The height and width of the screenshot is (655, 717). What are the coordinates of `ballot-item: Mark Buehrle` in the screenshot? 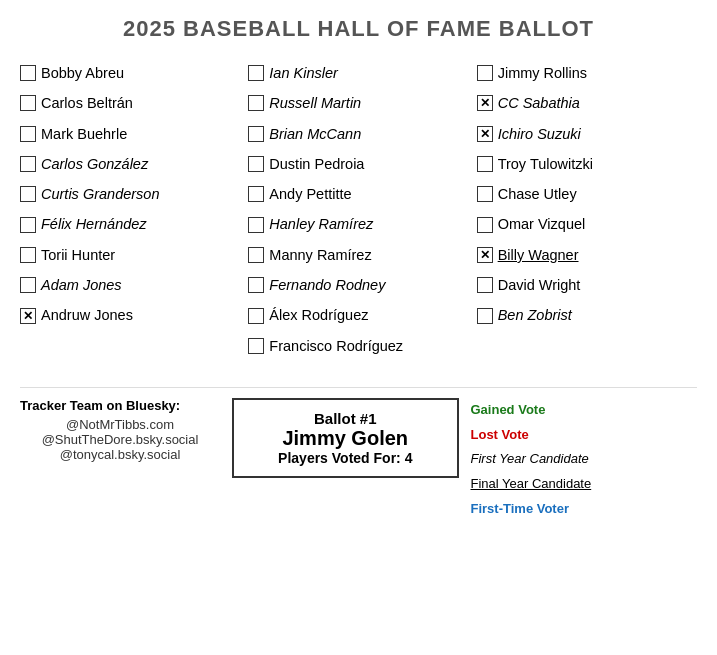 It's located at (130, 134).